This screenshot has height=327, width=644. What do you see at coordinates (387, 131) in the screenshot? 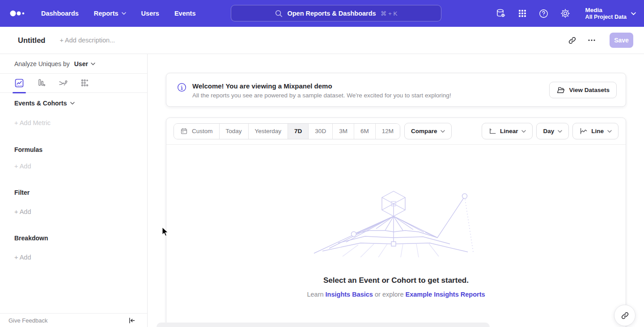
I see `range-12m: 12M` at bounding box center [387, 131].